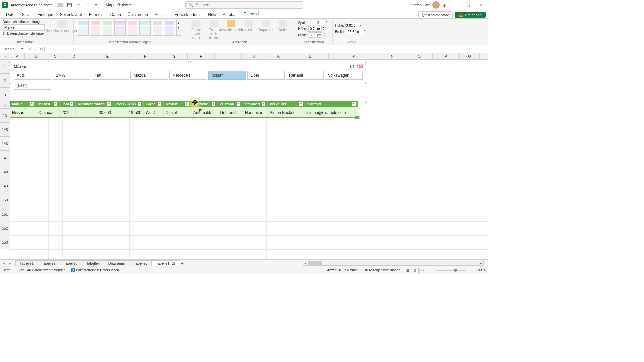  What do you see at coordinates (68, 112) in the screenshot?
I see `table-cell-2: 2019` at bounding box center [68, 112].